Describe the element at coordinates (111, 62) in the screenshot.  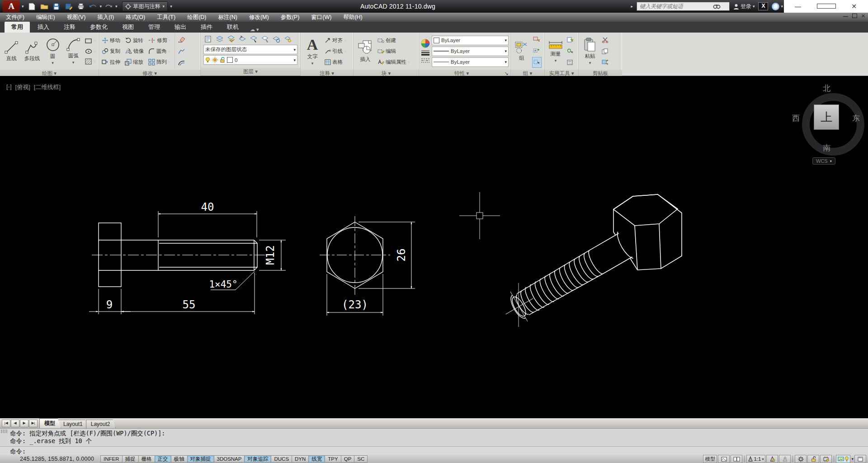
I see `stretch-button: 拉伸` at that location.